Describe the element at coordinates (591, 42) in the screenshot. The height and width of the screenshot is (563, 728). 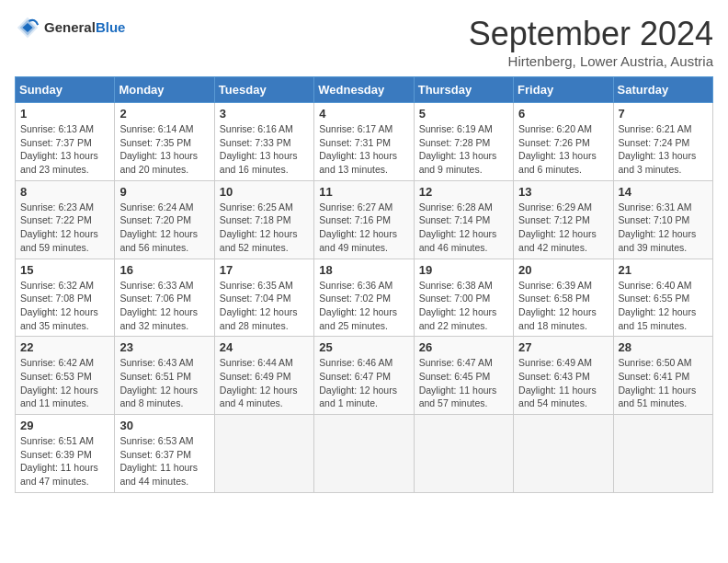
I see `title-block: September 2024 Hirtenberg, Lower Austria…` at that location.